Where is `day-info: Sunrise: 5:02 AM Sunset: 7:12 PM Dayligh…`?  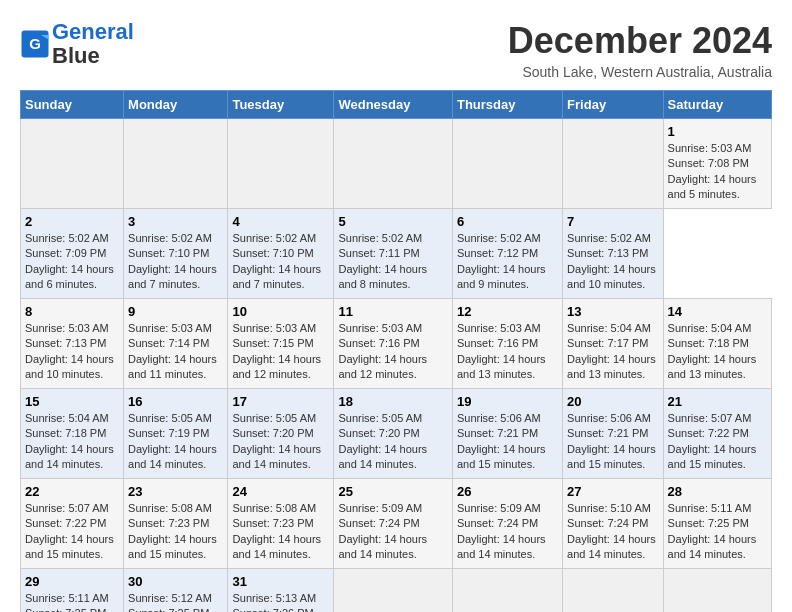
day-info: Sunrise: 5:02 AM Sunset: 7:12 PM Dayligh… is located at coordinates (508, 262).